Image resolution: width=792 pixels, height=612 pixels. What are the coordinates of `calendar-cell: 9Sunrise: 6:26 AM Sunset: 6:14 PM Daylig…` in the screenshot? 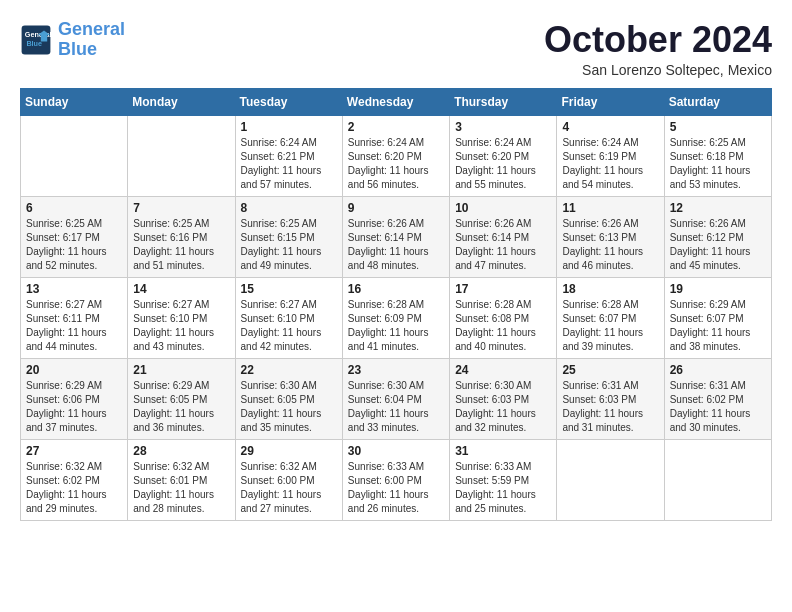 It's located at (396, 236).